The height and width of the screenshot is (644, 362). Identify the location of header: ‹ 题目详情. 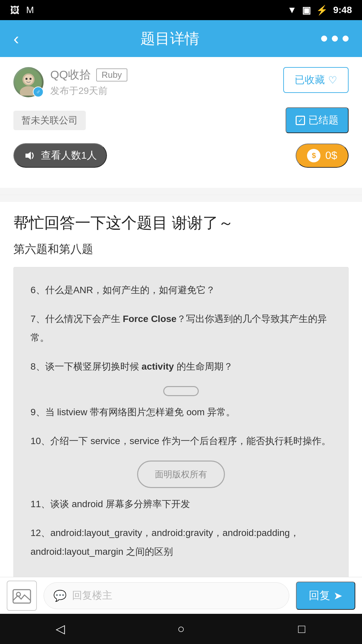
(181, 39).